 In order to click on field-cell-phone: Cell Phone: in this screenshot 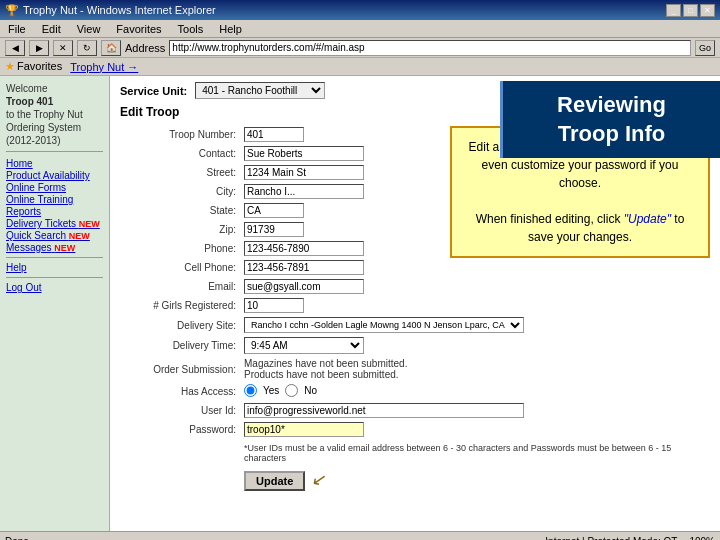, I will do `click(415, 268)`.